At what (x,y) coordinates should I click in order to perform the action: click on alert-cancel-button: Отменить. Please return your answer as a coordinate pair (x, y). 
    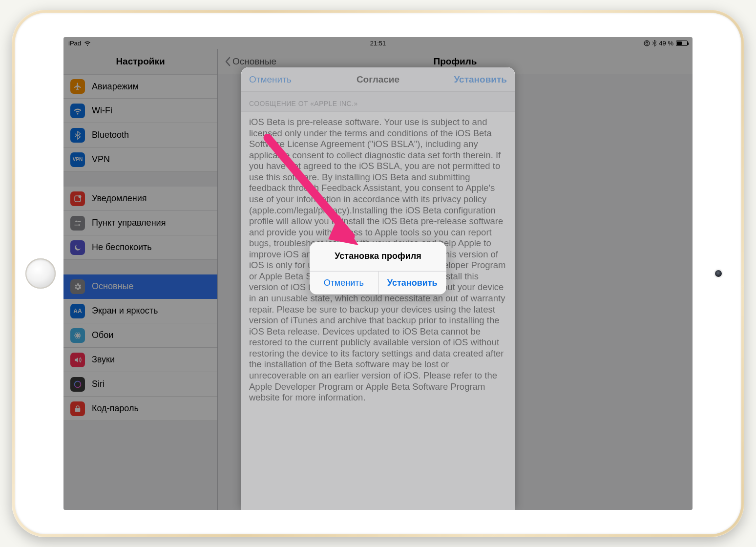
    Looking at the image, I should click on (344, 283).